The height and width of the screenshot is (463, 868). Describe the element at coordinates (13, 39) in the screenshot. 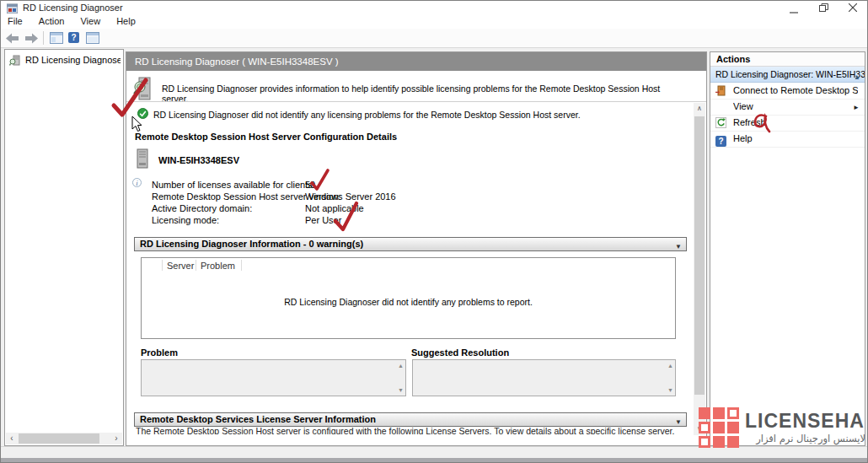

I see `back-arrow-icon` at that location.